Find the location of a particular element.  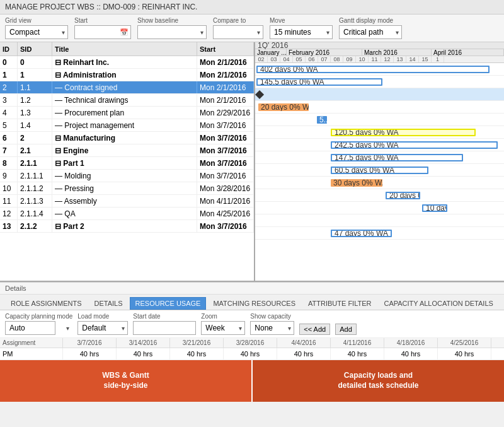

gantt-day-08: 08 is located at coordinates (337, 59).